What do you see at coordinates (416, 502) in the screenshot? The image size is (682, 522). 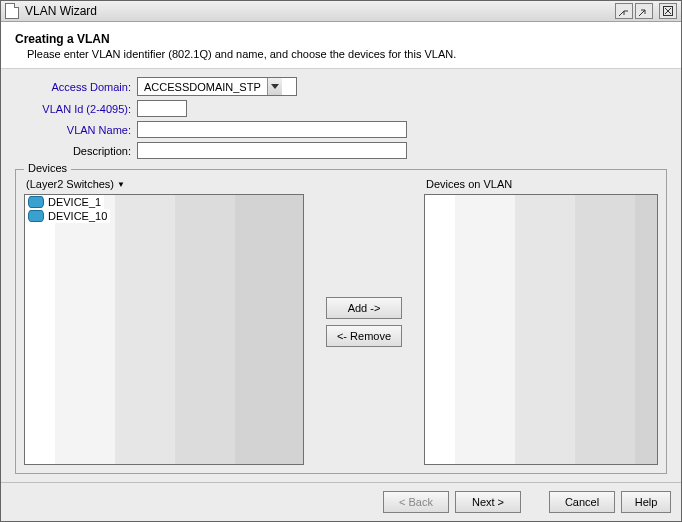 I see `back-button: < Back` at bounding box center [416, 502].